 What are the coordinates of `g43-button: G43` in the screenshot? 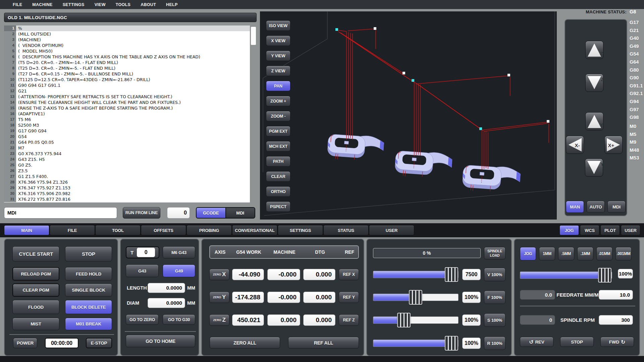 It's located at (142, 271).